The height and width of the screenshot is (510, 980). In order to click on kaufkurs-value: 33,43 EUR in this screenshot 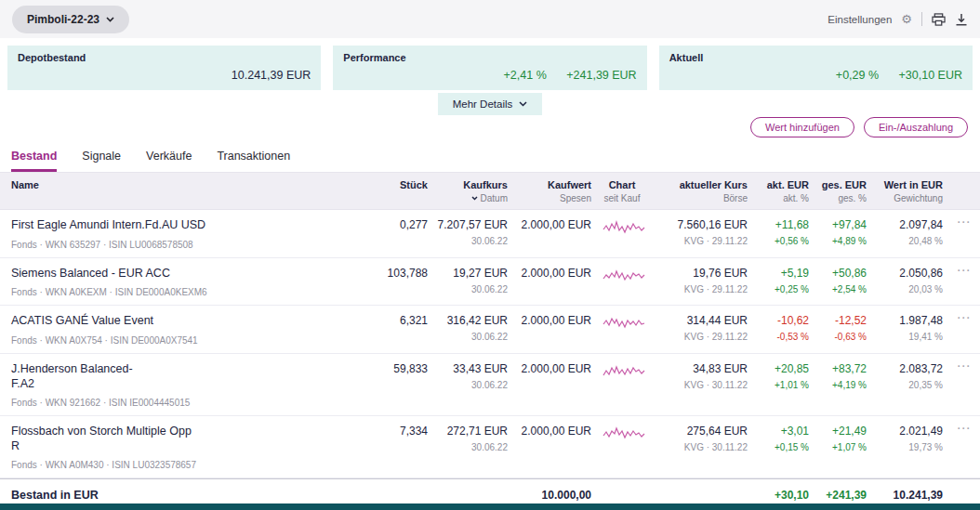, I will do `click(470, 369)`.